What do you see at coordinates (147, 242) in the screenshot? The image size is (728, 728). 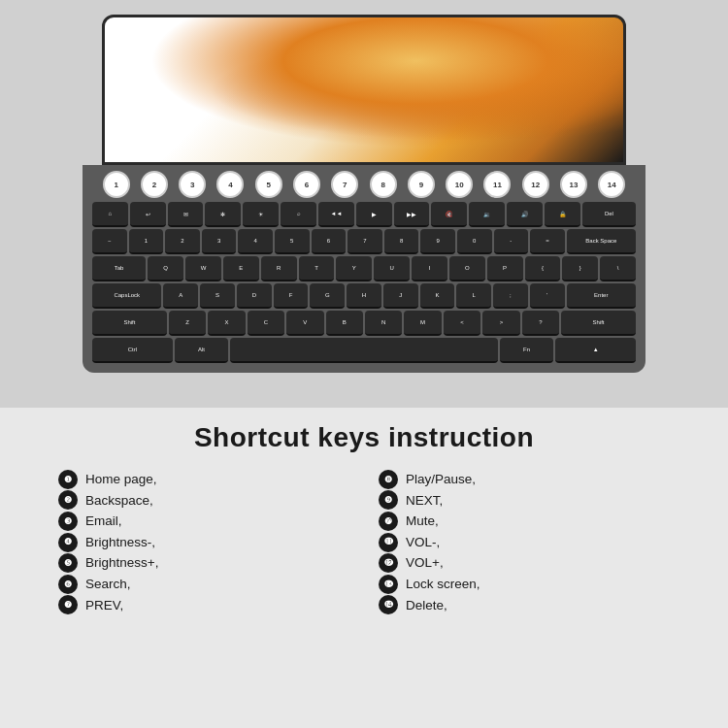 I see `key-1: 1` at bounding box center [147, 242].